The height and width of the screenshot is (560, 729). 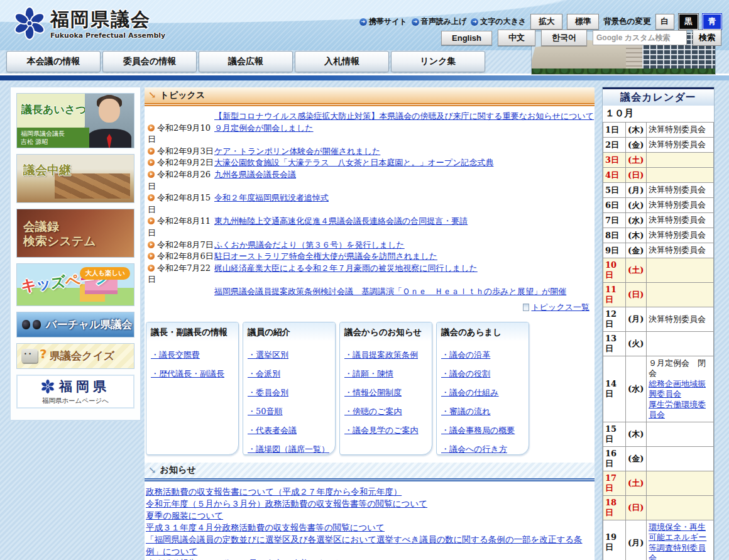 What do you see at coordinates (483, 449) in the screenshot?
I see `menu-link: ・議会への行き方` at bounding box center [483, 449].